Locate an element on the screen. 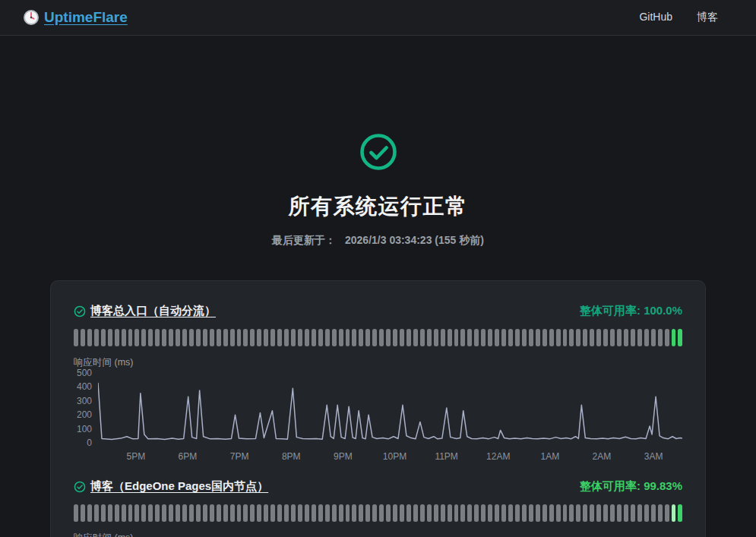  brand-link: UptimeFlare is located at coordinates (75, 17).